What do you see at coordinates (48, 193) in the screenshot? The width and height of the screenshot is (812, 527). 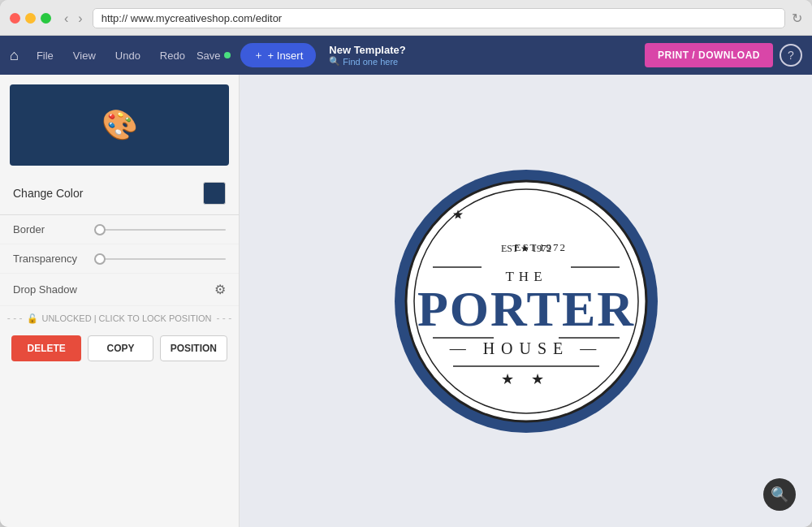 I see `change-color-label: Change Color` at bounding box center [48, 193].